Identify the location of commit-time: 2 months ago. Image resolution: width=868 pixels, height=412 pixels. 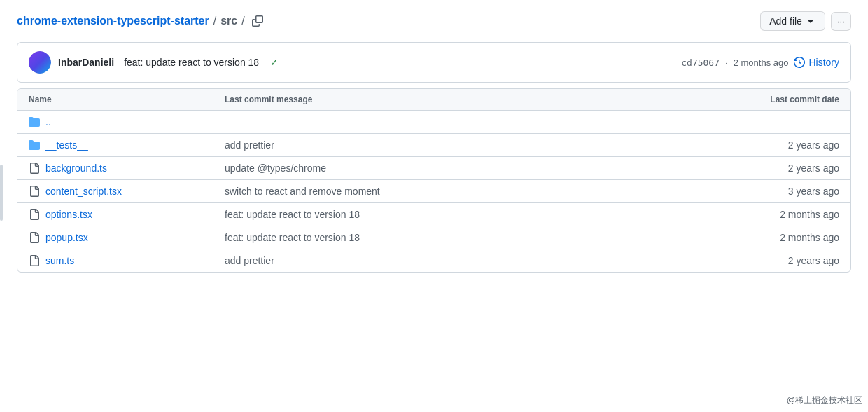
(762, 63).